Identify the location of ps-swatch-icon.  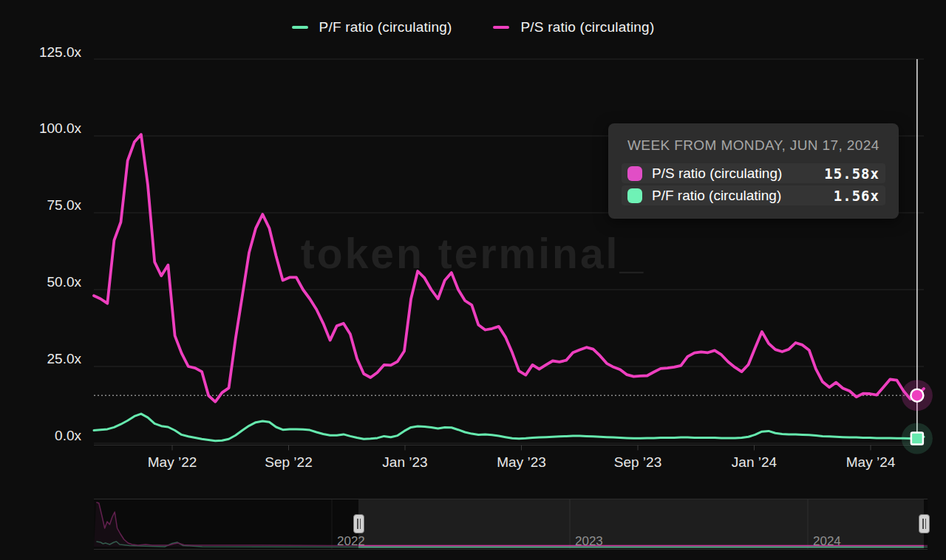
(635, 174).